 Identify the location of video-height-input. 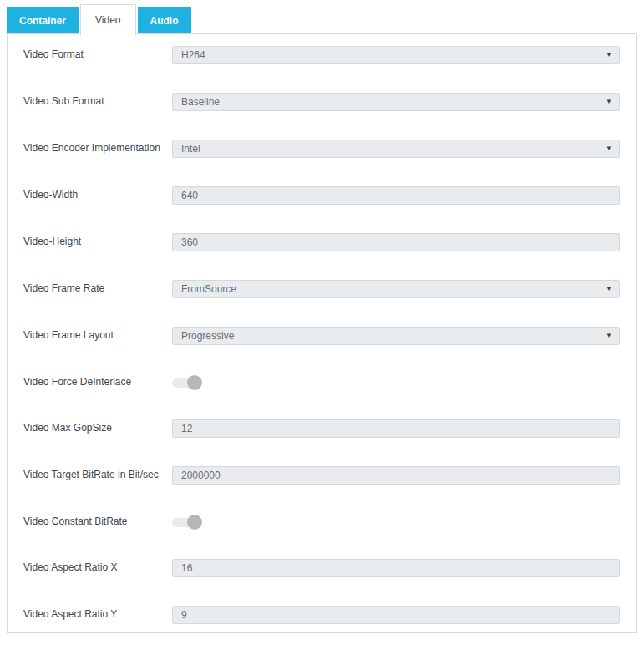
(396, 242).